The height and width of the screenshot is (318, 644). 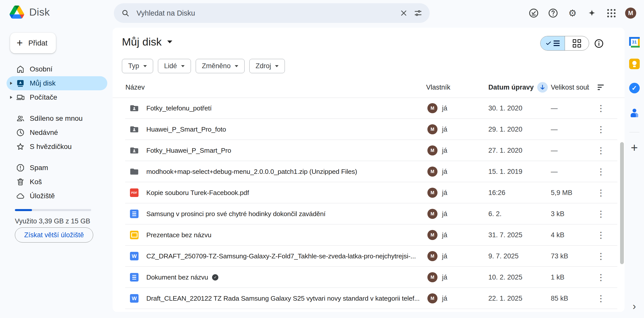 What do you see at coordinates (634, 132) in the screenshot?
I see `side-panel-divider` at bounding box center [634, 132].